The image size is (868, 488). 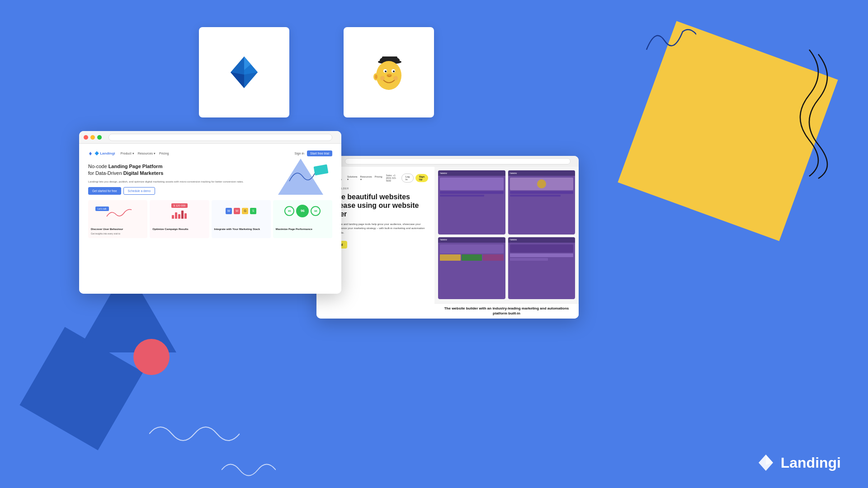 I want to click on schedule-demo-button: Schedule a demo, so click(x=139, y=191).